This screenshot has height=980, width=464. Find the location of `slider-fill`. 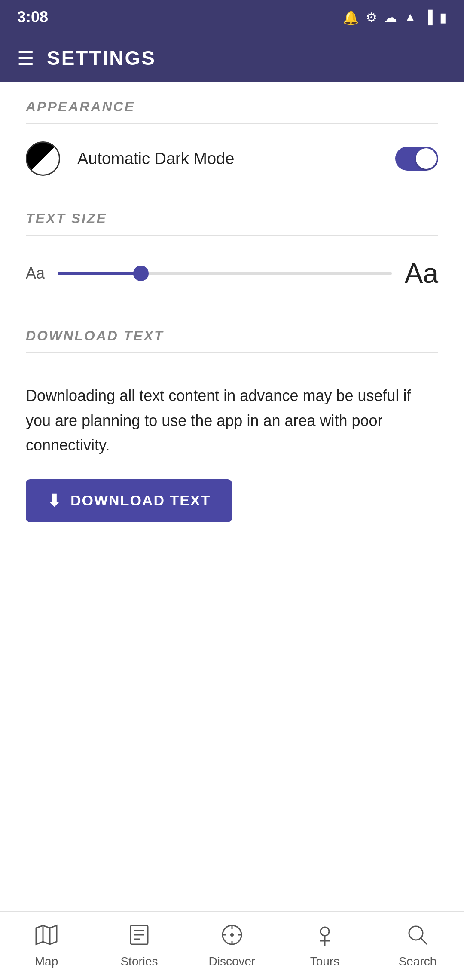

slider-fill is located at coordinates (99, 273).